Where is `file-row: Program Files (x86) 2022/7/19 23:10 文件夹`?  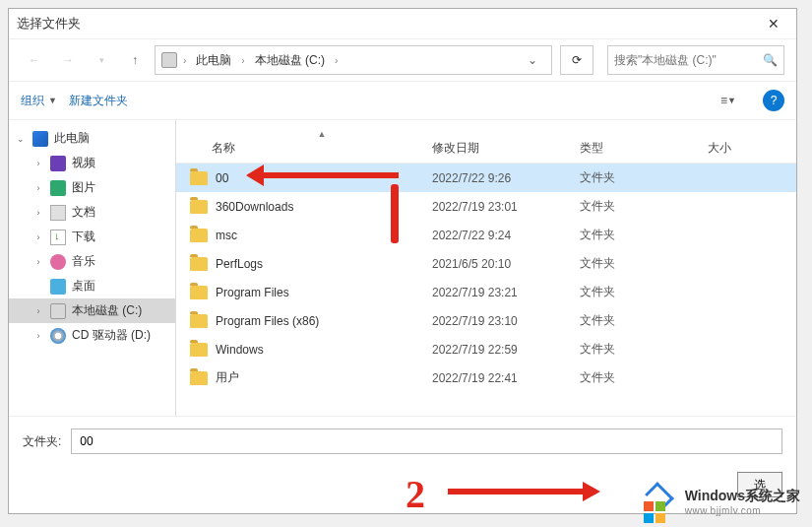 file-row: Program Files (x86) 2022/7/19 23:10 文件夹 is located at coordinates (486, 321).